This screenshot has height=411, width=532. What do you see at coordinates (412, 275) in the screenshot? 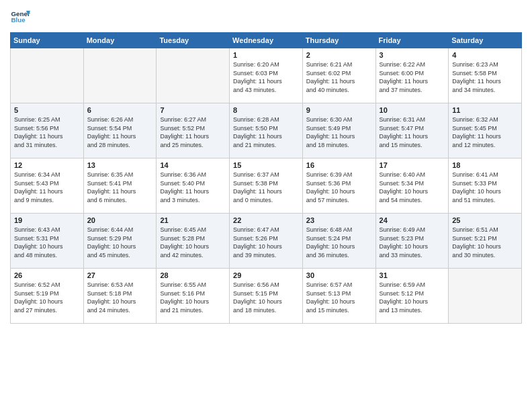
I see `day-number: 31` at bounding box center [412, 275].